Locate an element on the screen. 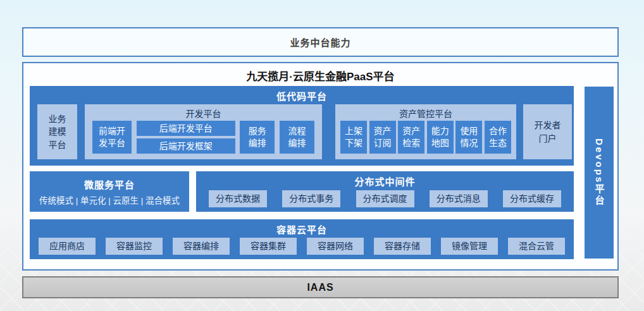 The height and width of the screenshot is (311, 644). devops-bar: Devops平台 is located at coordinates (599, 173).